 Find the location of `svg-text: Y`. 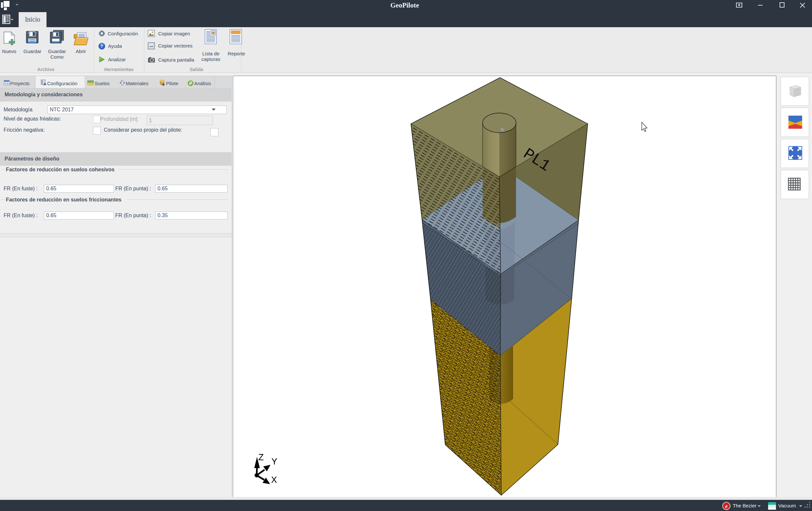

svg-text: Y is located at coordinates (274, 461).